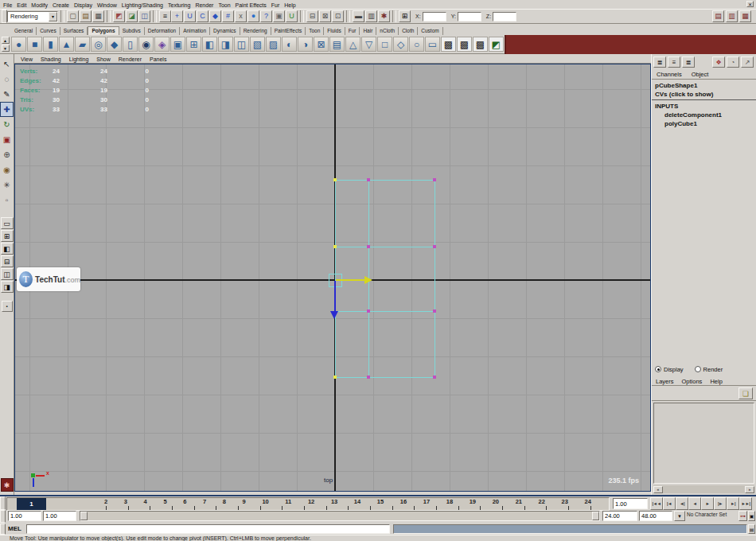 The height and width of the screenshot is (541, 756). I want to click on poly-cylinder-icon: ▮, so click(51, 45).